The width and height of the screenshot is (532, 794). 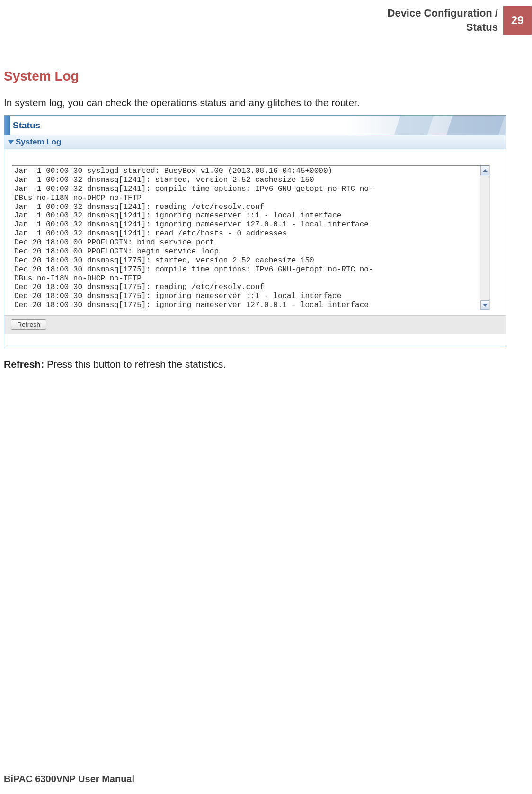 I want to click on header-line1: Device Configuration /, so click(x=443, y=13).